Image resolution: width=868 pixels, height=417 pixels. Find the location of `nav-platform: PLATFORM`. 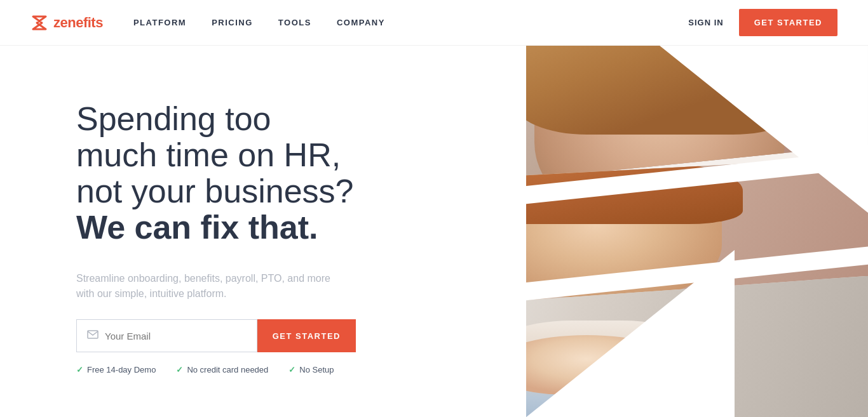

nav-platform: PLATFORM is located at coordinates (160, 23).